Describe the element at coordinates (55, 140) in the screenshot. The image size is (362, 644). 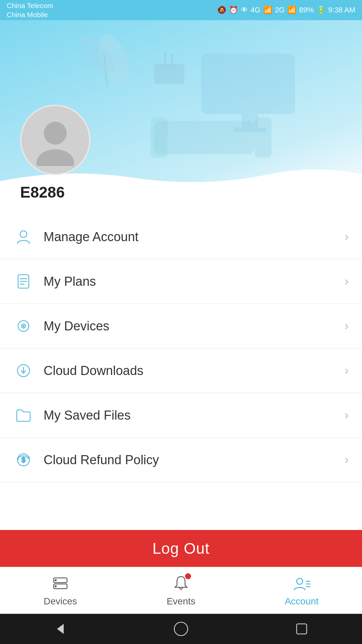
I see `avatar-icon` at that location.